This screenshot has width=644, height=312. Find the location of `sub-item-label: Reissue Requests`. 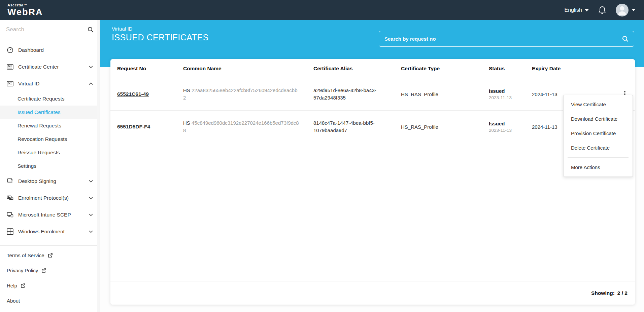

sub-item-label: Reissue Requests is located at coordinates (39, 153).